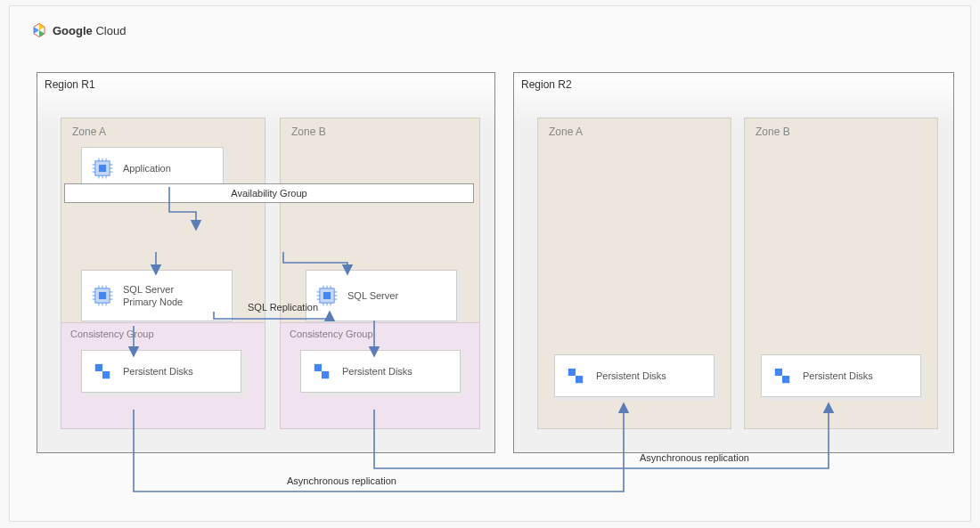 The image size is (980, 528). What do you see at coordinates (841, 376) in the screenshot?
I see `r2b-pd-card: Persistent Disks` at bounding box center [841, 376].